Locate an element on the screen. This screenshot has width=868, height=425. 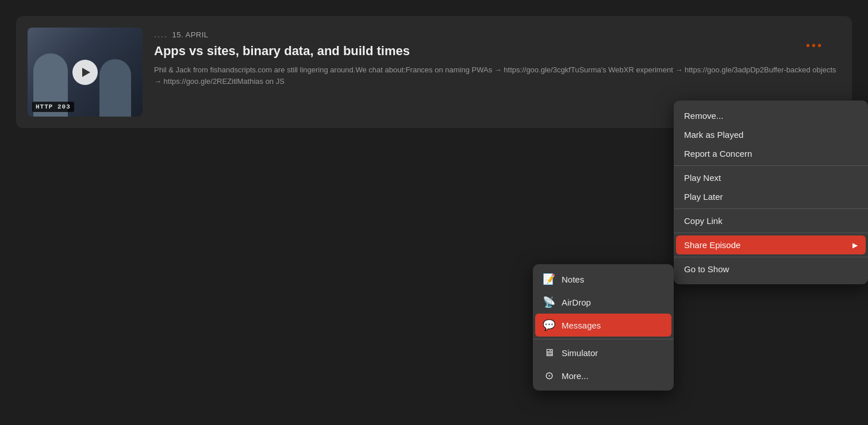
context-menu: Remove... Mark as Played Report a Concer… is located at coordinates (771, 192).